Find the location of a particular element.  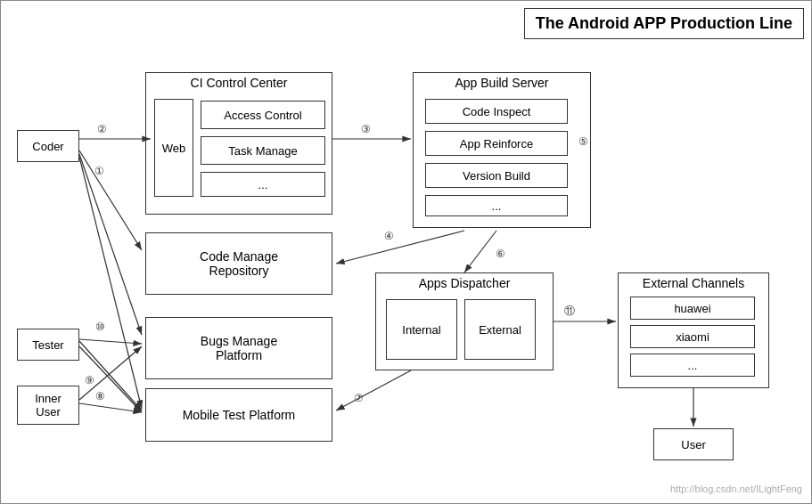

tester-box: Tester is located at coordinates (48, 345).